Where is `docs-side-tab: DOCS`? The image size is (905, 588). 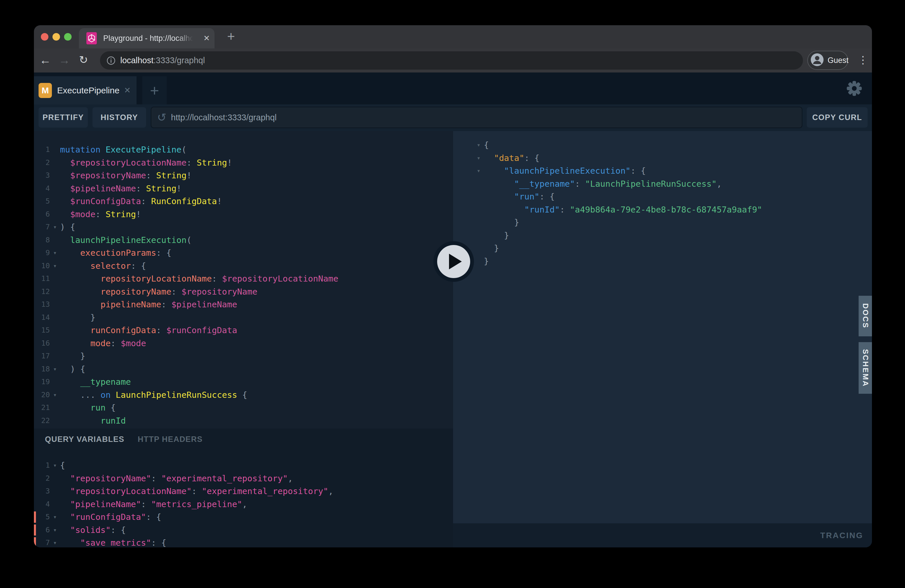
docs-side-tab: DOCS is located at coordinates (865, 316).